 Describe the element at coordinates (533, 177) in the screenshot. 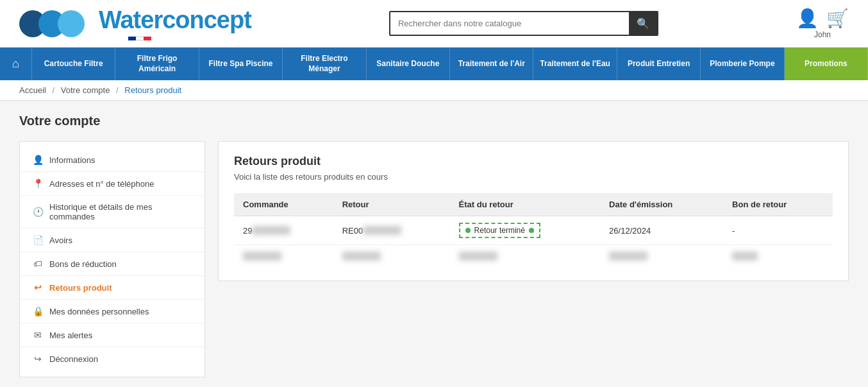

I see `panel-subtitle: Voici la liste des retours produits en c…` at that location.